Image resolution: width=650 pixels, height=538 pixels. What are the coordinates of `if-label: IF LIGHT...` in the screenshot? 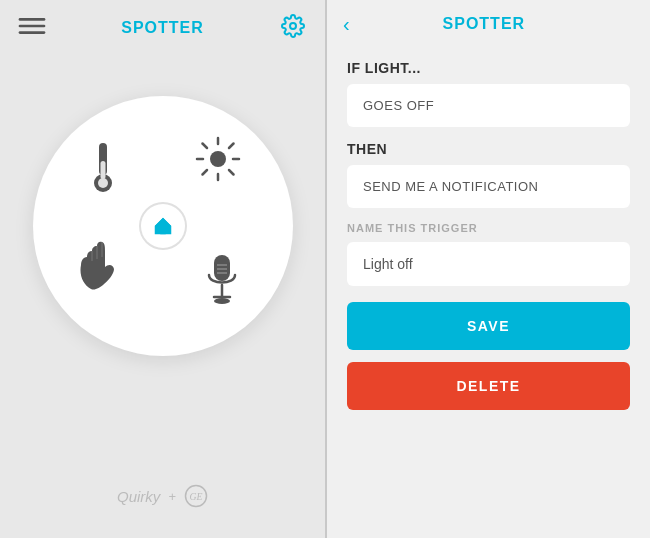 It's located at (488, 68).